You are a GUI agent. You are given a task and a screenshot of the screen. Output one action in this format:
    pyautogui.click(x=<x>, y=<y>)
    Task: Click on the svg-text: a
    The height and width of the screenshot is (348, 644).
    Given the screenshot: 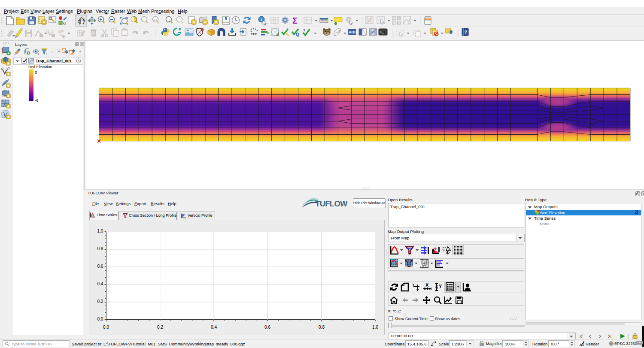 What is the action you would take?
    pyautogui.click(x=64, y=23)
    